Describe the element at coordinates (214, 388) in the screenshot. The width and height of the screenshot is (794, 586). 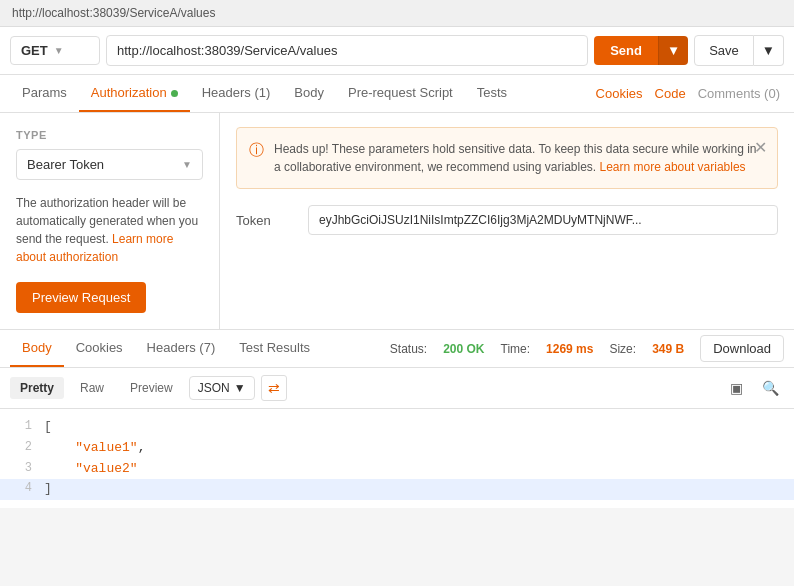
I see `format-value: JSON` at that location.